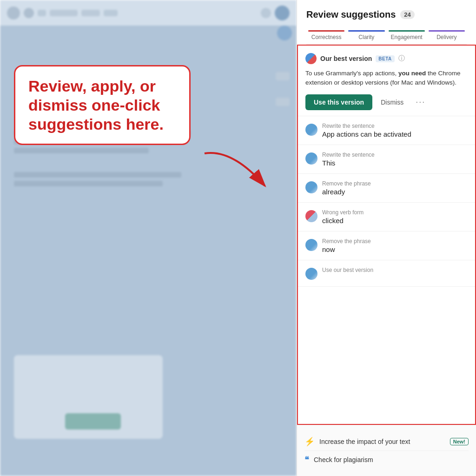 The image size is (476, 476). I want to click on suggestion-main-1: App actions can be activated, so click(395, 134).